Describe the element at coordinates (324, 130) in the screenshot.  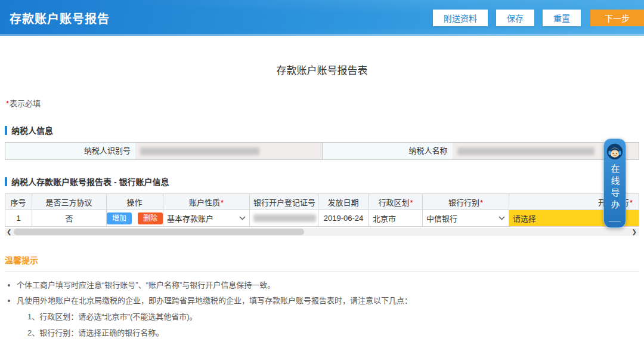
I see `taxpayer-section-title: 纳税人信息` at that location.